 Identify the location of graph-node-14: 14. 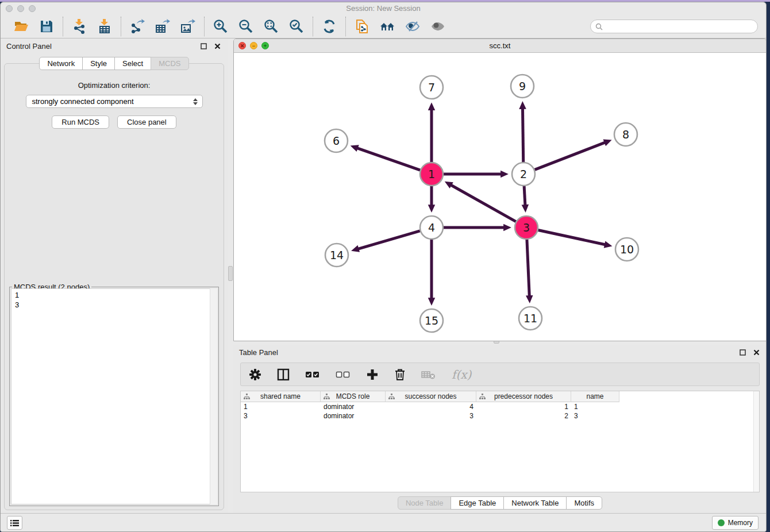
(337, 255).